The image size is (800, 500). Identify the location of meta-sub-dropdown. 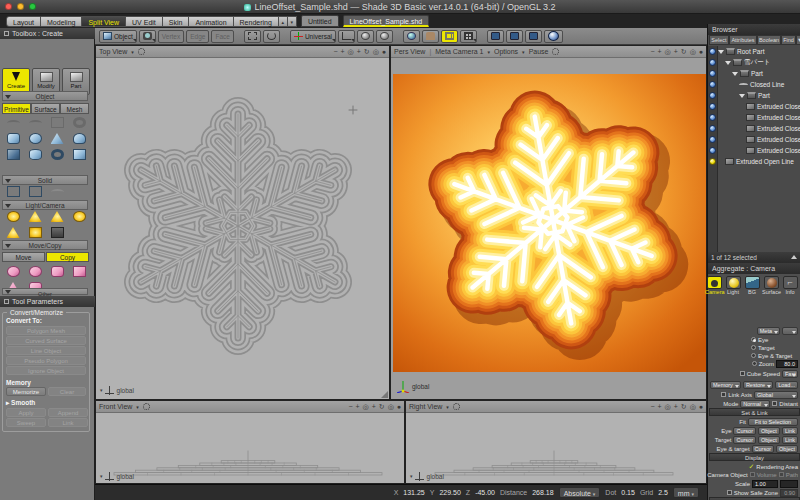
(790, 331).